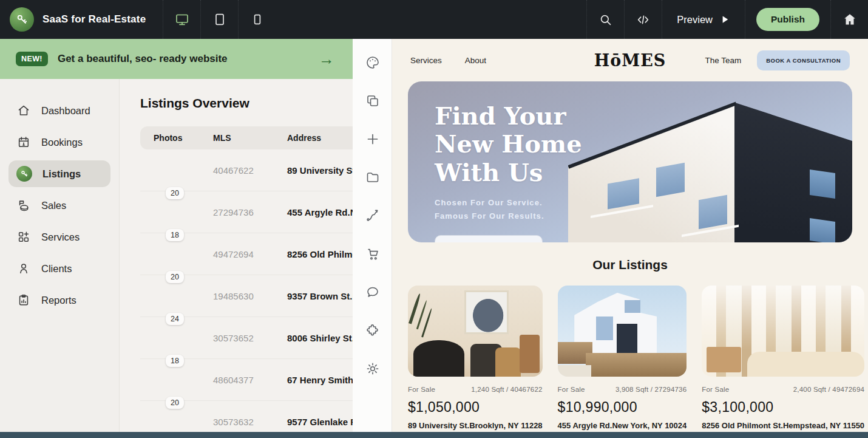 Image resolution: width=868 pixels, height=438 pixels. I want to click on mls-number: 48604377, so click(250, 380).